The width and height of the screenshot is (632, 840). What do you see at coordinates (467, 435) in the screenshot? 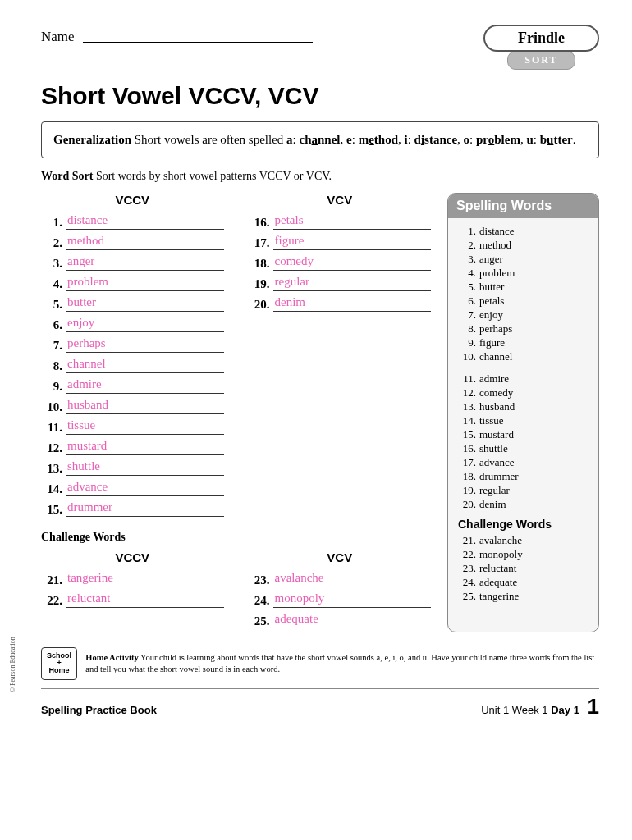
I see `sidebar-word-num: 15.` at bounding box center [467, 435].